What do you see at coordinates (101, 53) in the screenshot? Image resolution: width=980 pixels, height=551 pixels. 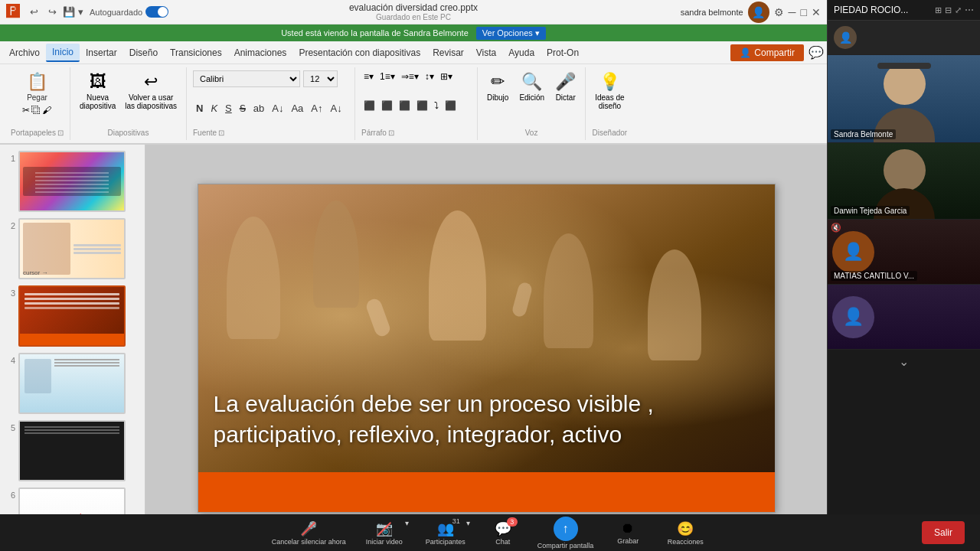 I see `menu-insertar: Insertar` at bounding box center [101, 53].